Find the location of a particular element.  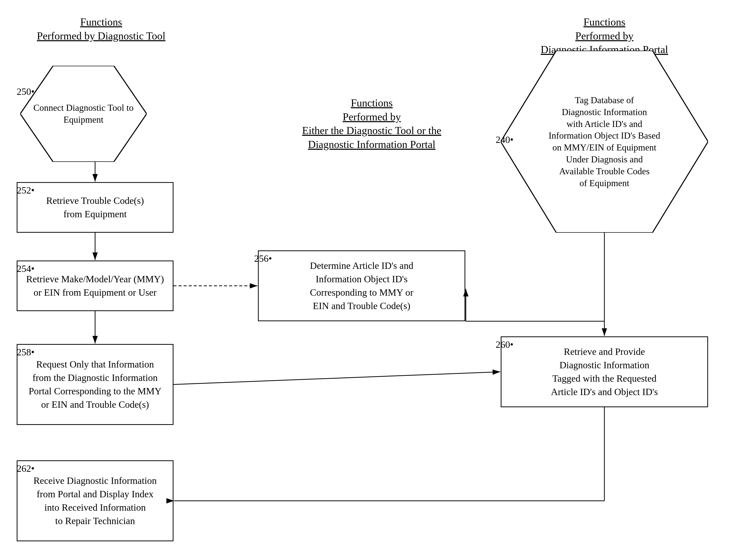

box-256: Determine Article ID's andInformation Ob… is located at coordinates (362, 286).